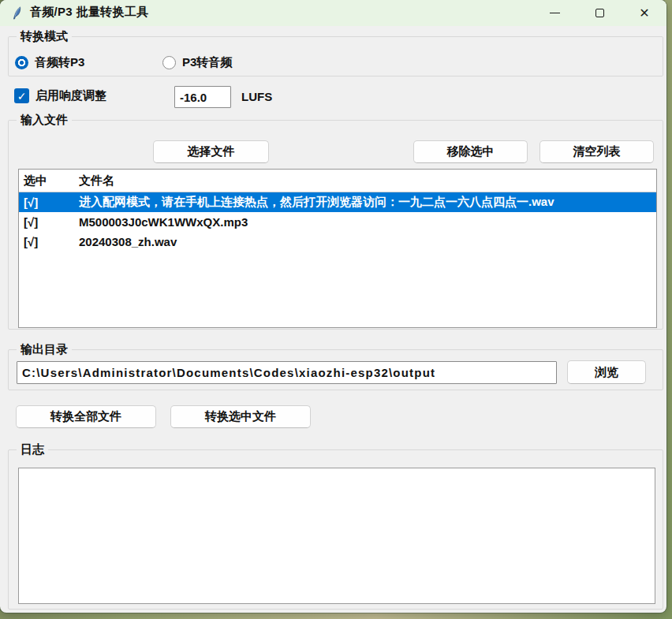  I want to click on radio-unselected-icon, so click(169, 63).